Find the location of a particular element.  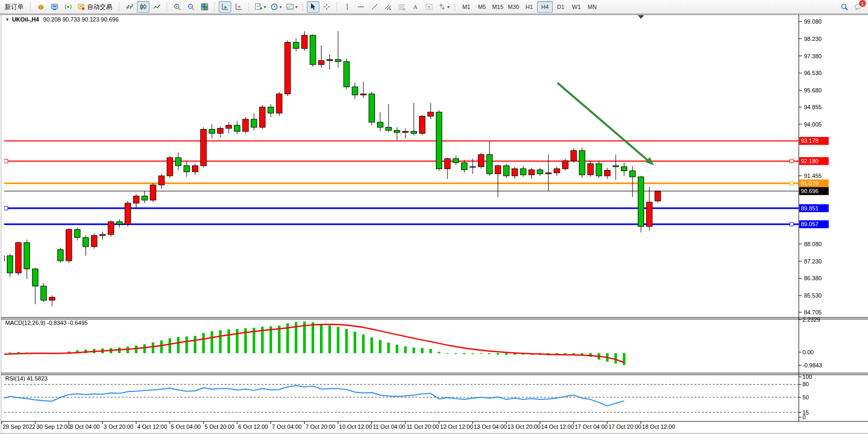

timeframe-m30-button: M30 is located at coordinates (513, 7).